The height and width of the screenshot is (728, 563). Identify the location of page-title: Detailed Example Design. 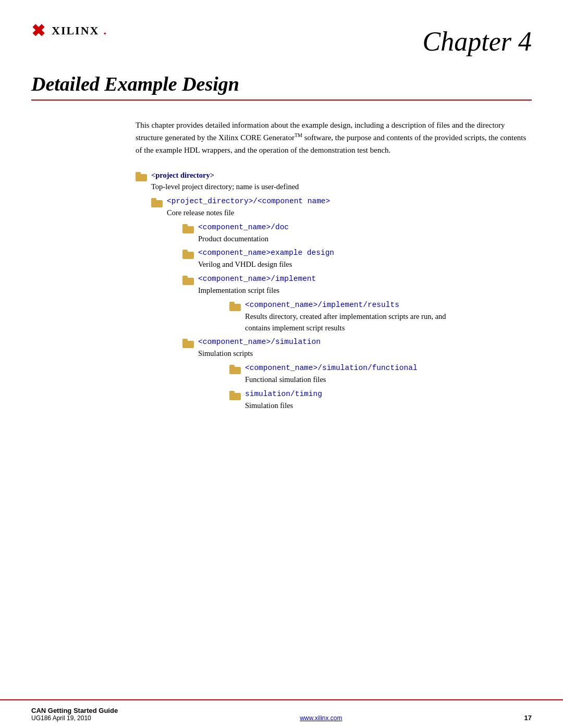
(282, 84).